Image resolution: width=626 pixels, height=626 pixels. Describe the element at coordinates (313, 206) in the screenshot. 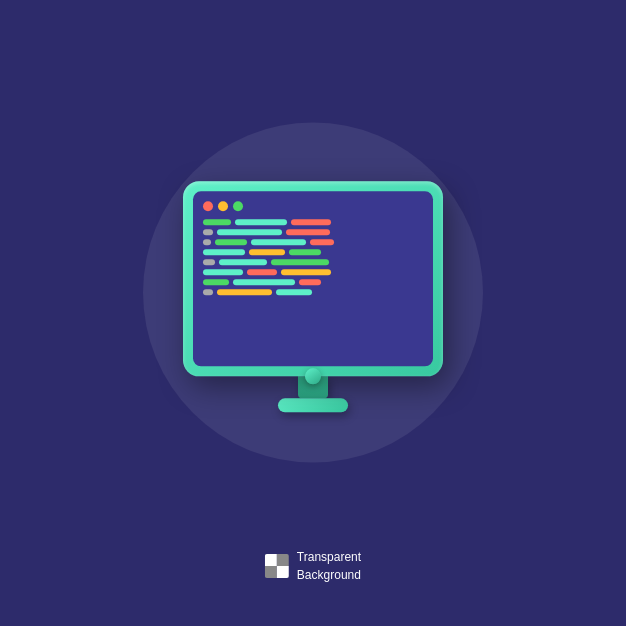

I see `traffic-lights` at that location.